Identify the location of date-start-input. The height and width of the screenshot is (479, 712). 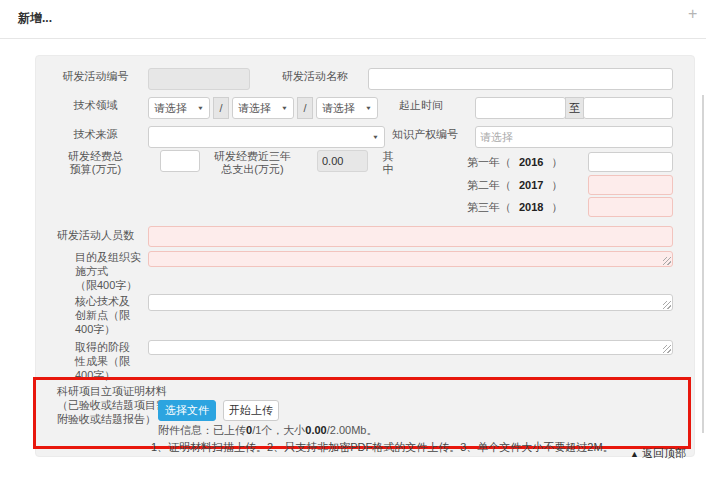
(520, 108).